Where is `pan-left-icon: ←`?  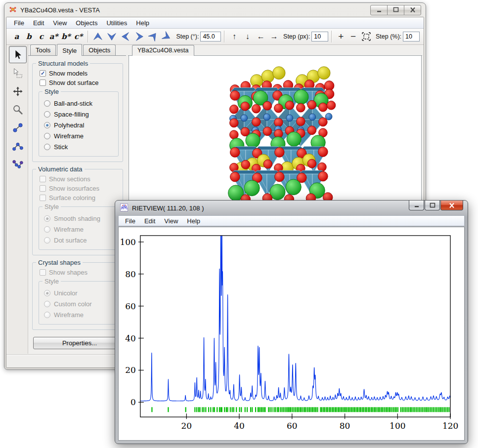 pan-left-icon: ← is located at coordinates (261, 37).